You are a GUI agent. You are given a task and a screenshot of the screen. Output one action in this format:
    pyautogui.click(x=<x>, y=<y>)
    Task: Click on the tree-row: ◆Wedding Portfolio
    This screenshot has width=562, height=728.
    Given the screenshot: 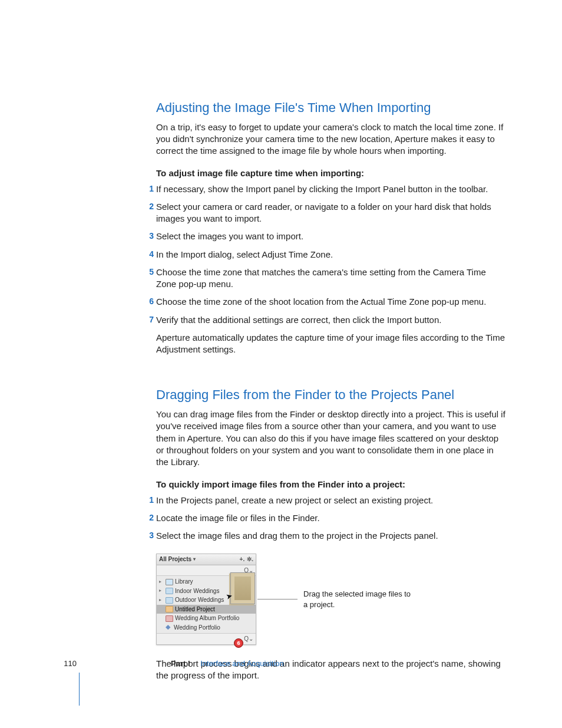 What is the action you would take?
    pyautogui.click(x=206, y=628)
    